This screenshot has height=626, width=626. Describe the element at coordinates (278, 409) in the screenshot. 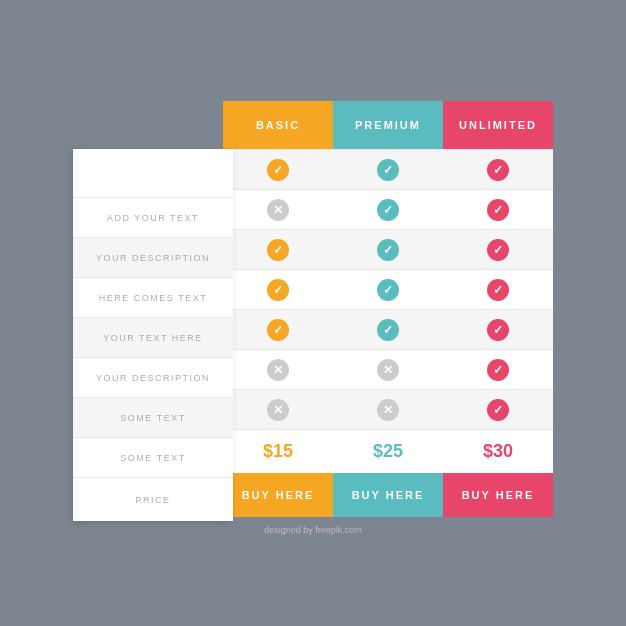

I see `cell-basic-7: ✕` at that location.